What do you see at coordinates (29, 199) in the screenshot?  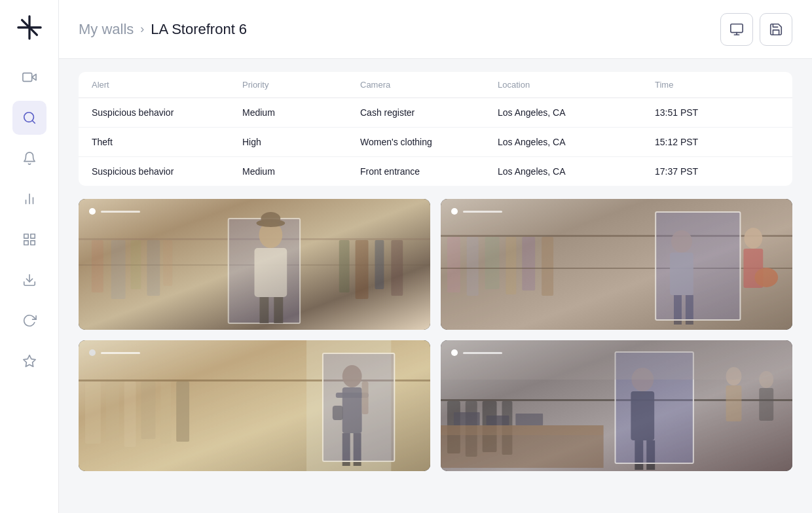 I see `sidebar-item-analytics` at bounding box center [29, 199].